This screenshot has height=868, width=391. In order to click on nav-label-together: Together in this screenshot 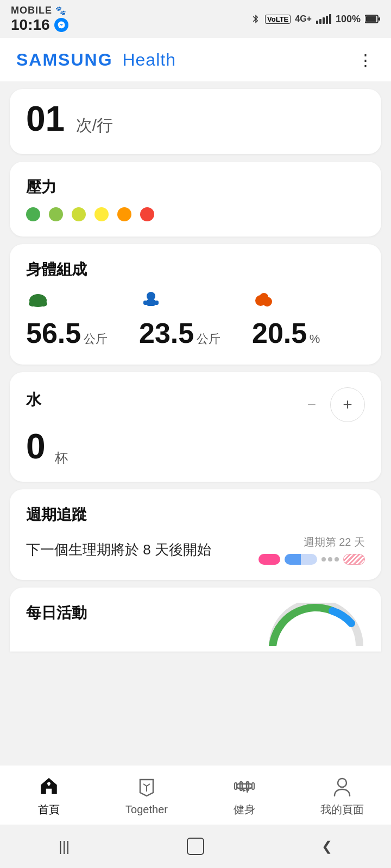, I will do `click(147, 809)`.